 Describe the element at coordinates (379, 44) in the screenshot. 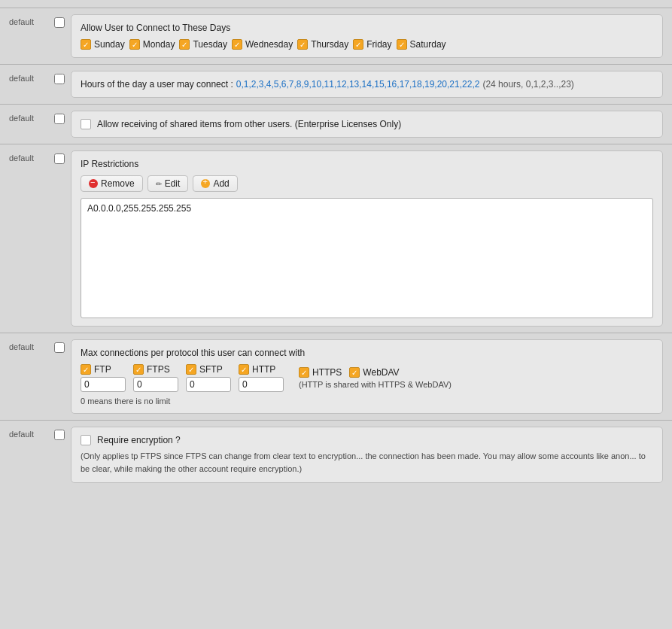

I see `friday-label: Friday` at that location.